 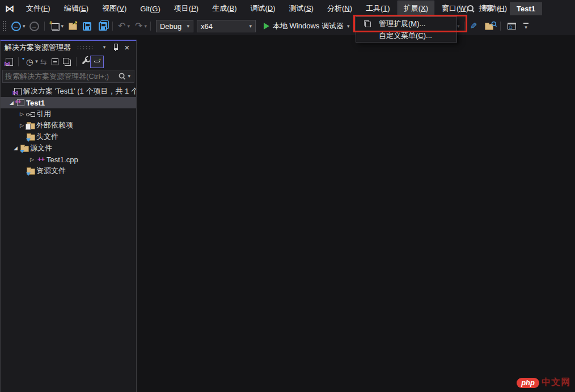 What do you see at coordinates (128, 26) in the screenshot?
I see `undo-caret-icon: ▾` at bounding box center [128, 26].